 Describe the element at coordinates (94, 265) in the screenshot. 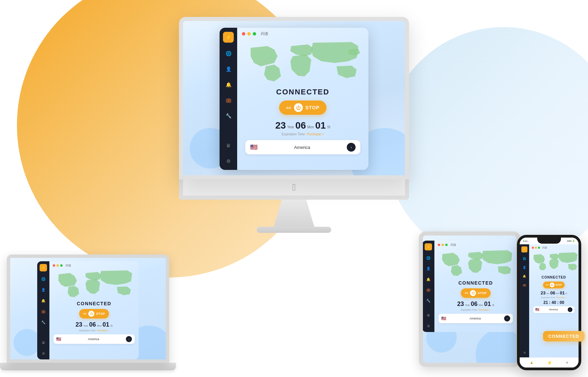

I see `titlebar-laptop: 闪连` at that location.